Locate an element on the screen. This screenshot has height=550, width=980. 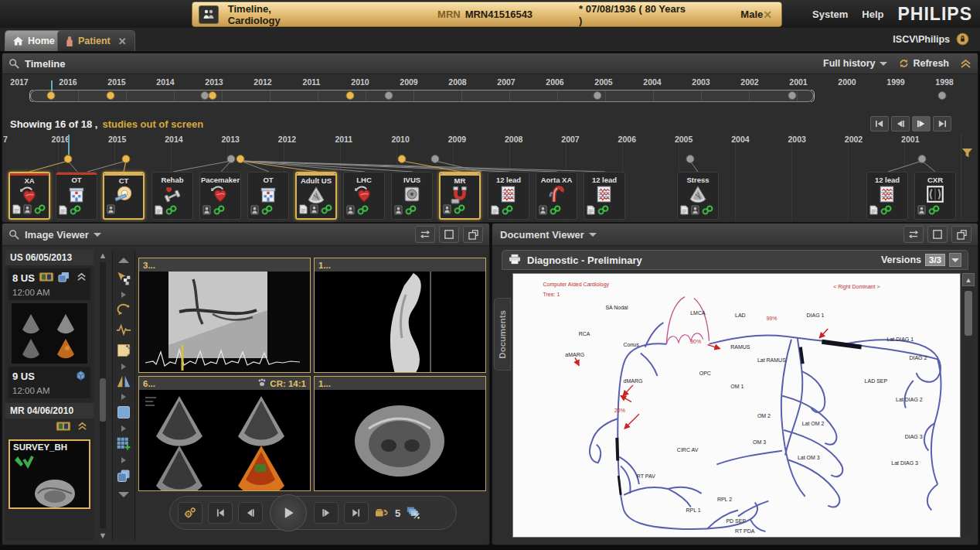
tab-home: Home is located at coordinates (34, 40).